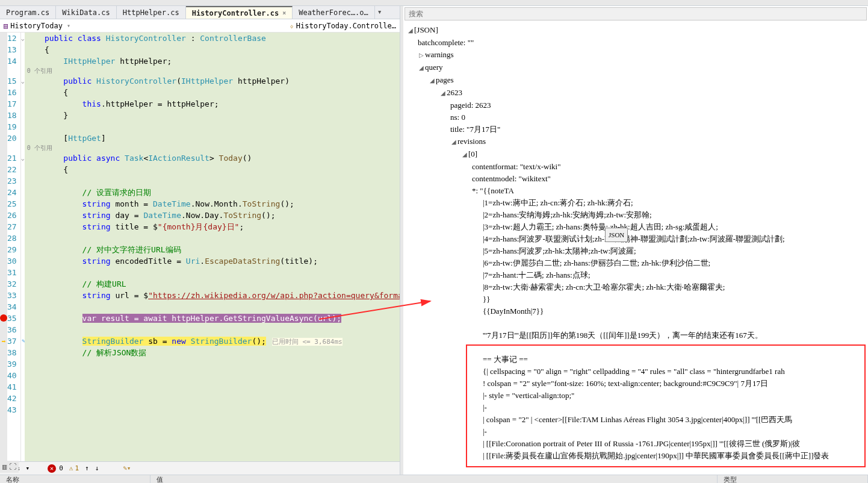  Describe the element at coordinates (10, 467) in the screenshot. I see `tool-window-tabs: ▥ ⛶` at that location.